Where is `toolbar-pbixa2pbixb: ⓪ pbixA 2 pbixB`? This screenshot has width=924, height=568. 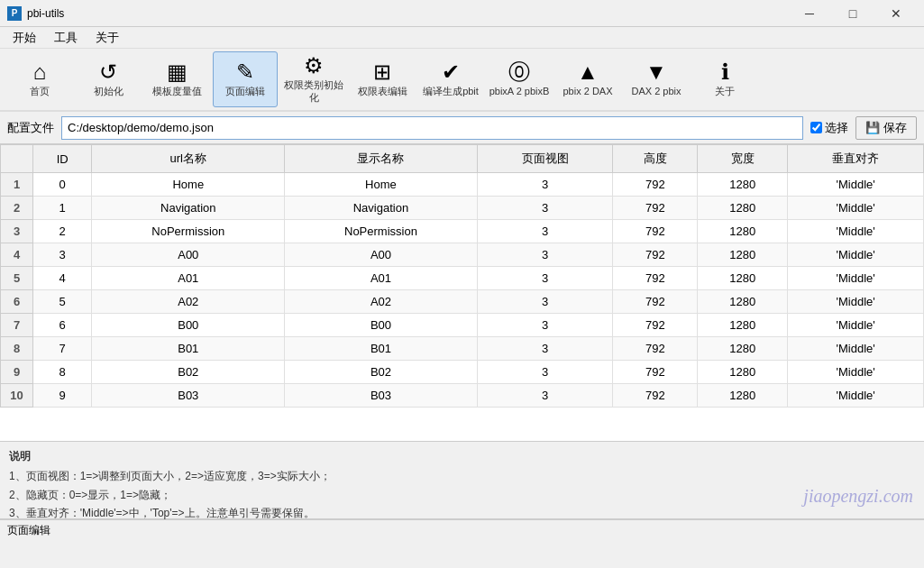 toolbar-pbixa2pbixb: ⓪ pbixA 2 pbixB is located at coordinates (519, 79).